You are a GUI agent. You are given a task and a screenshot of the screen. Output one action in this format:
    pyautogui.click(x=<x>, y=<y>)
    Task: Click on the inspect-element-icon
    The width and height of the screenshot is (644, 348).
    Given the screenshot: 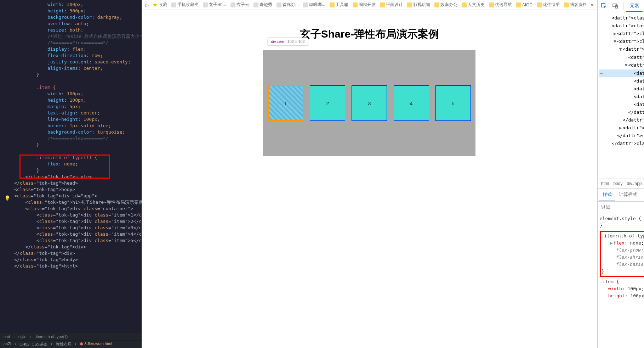 What is the action you would take?
    pyautogui.click(x=604, y=6)
    